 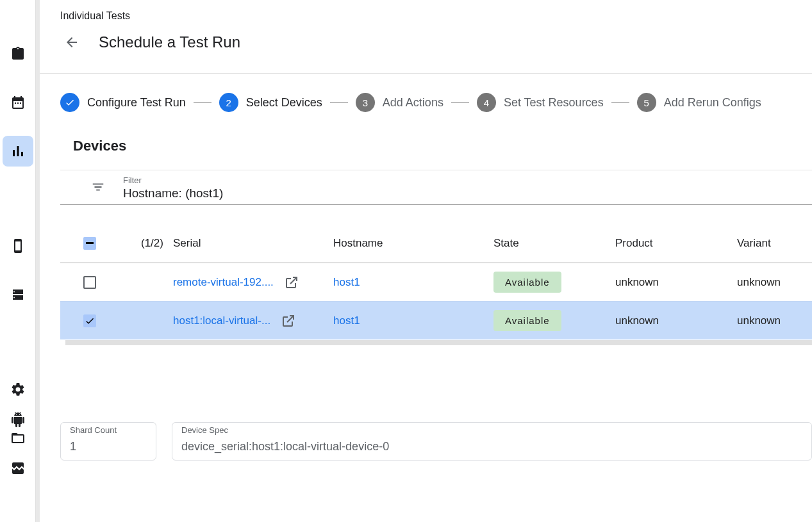 I want to click on sidebar-item-phone, so click(x=18, y=246).